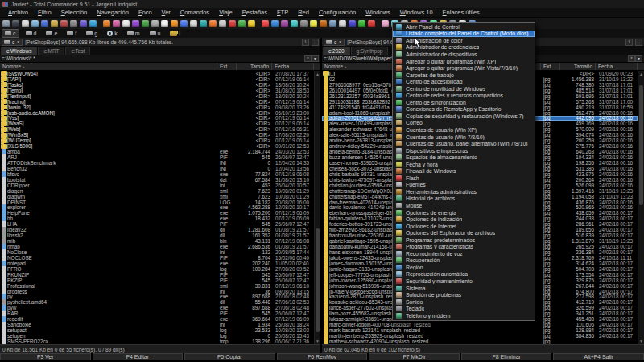 This screenshot has width=644, height=362. Describe the element at coordinates (10, 34) in the screenshot. I see `drive-button-c: c` at that location.